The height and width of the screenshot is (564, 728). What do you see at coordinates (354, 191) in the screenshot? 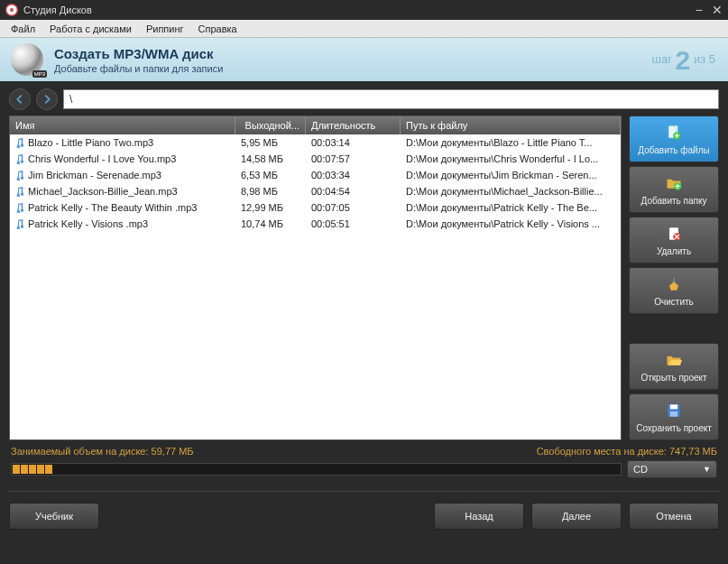
I see `file-duration: 00:04:54` at bounding box center [354, 191].